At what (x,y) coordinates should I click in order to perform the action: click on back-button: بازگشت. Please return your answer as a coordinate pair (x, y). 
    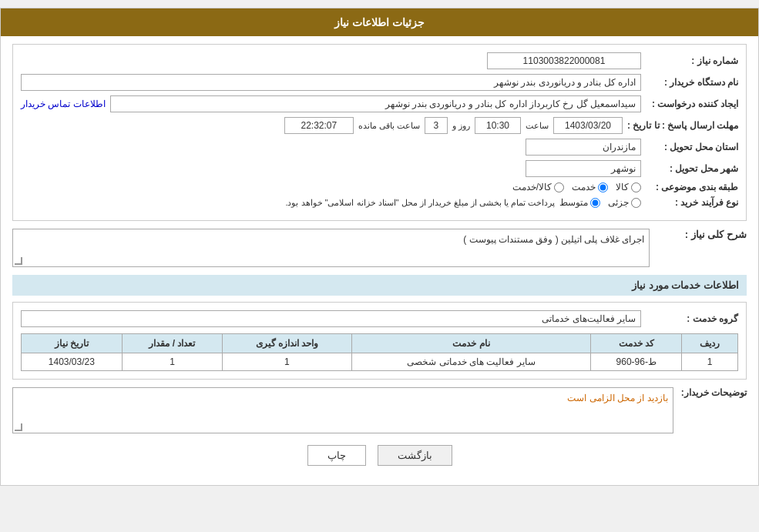
    Looking at the image, I should click on (415, 456).